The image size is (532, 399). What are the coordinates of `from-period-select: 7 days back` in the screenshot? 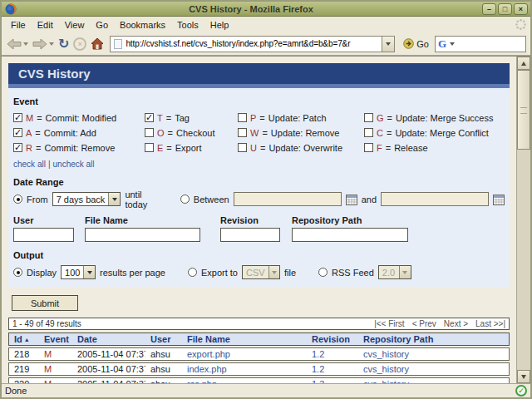 It's located at (86, 200).